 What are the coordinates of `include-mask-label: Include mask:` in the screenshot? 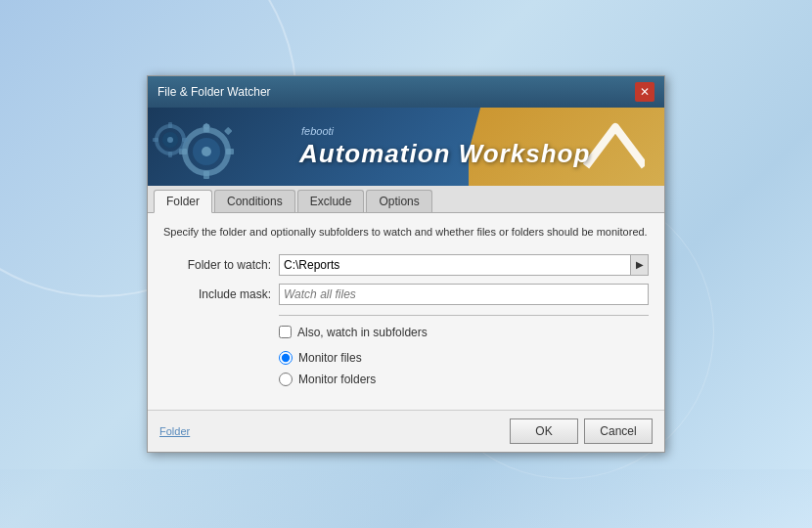 It's located at (217, 294).